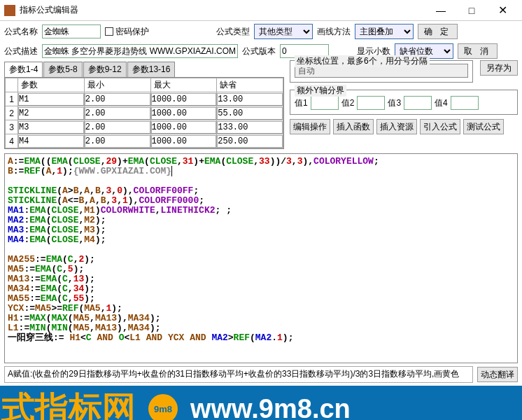  Describe the element at coordinates (118, 85) in the screenshot. I see `col-min: 最小` at that location.